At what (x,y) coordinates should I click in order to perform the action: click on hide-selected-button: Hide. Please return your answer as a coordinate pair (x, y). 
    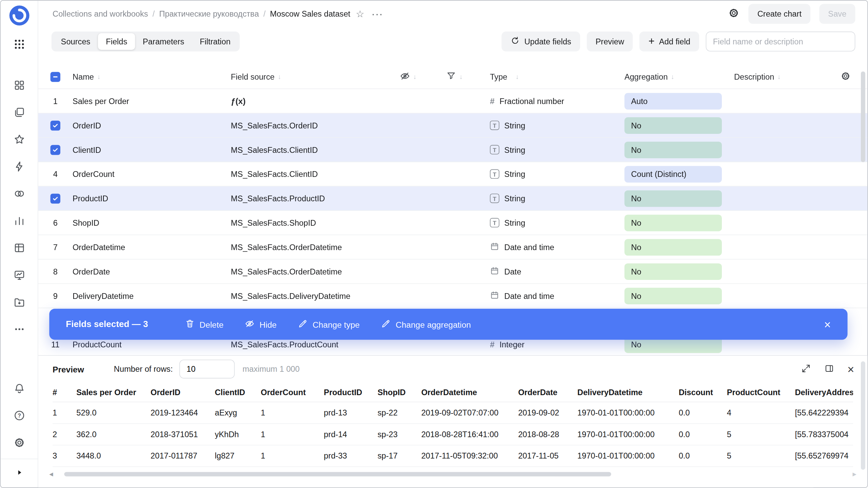
    Looking at the image, I should click on (260, 324).